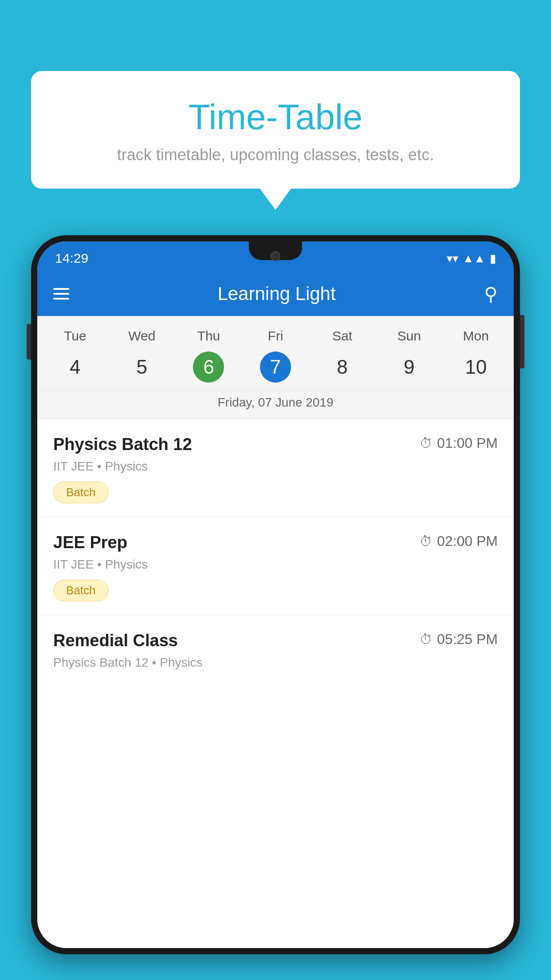  I want to click on schedule-item-2-tag: Batch, so click(81, 590).